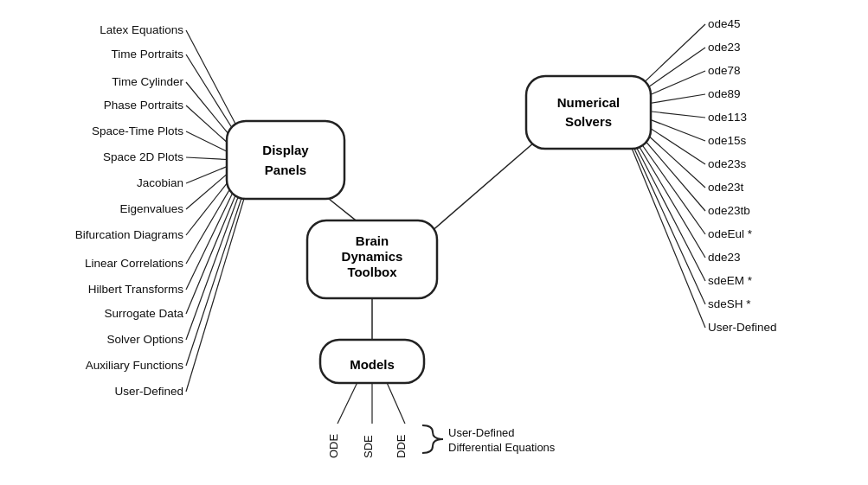 This screenshot has width=868, height=485. What do you see at coordinates (286, 169) in the screenshot?
I see `display-panels-label2: Panels` at bounding box center [286, 169].